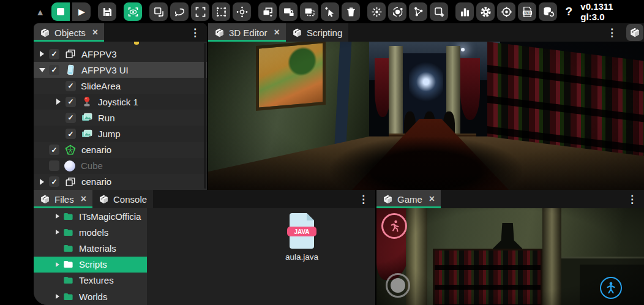 This screenshot has height=305, width=644. Describe the element at coordinates (261, 257) in the screenshot. I see `files-grid: JAVA aula.java` at that location.